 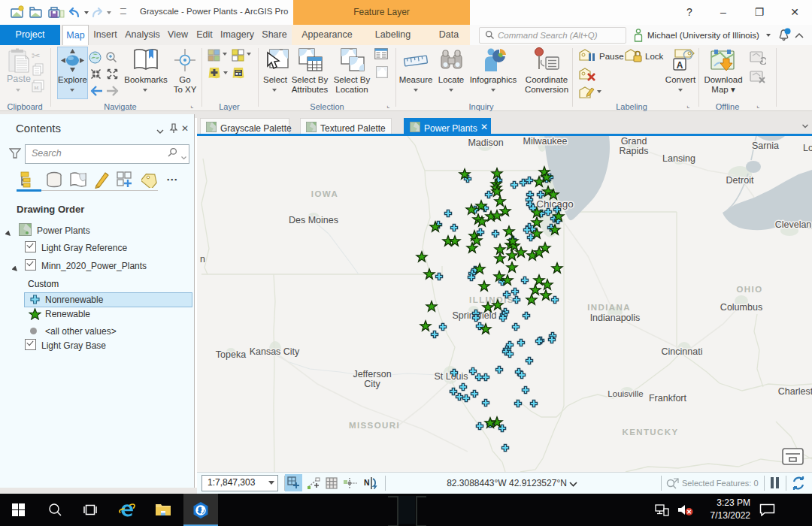 I want to click on svg-text: Indianapolis, so click(x=615, y=318).